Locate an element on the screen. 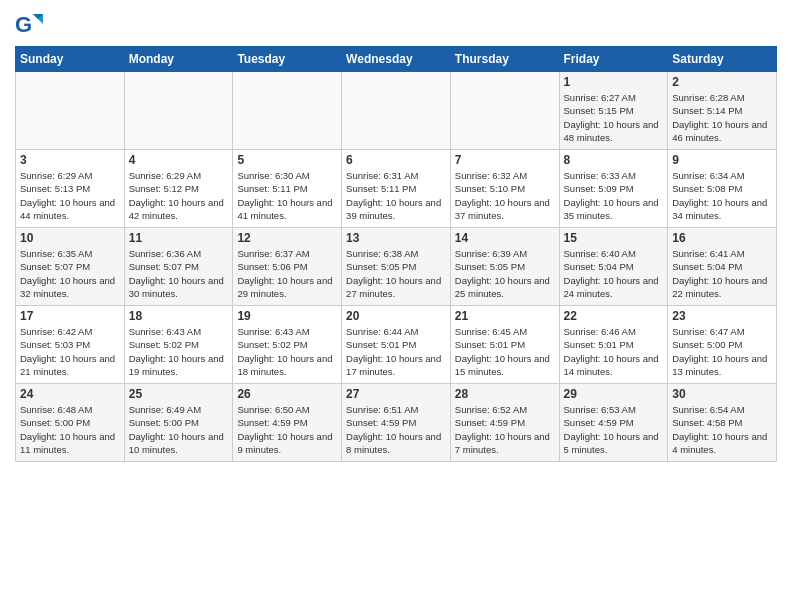 The image size is (792, 612). day-info: Sunrise: 6:32 AM Sunset: 5:10 PM Dayligh… is located at coordinates (505, 196).